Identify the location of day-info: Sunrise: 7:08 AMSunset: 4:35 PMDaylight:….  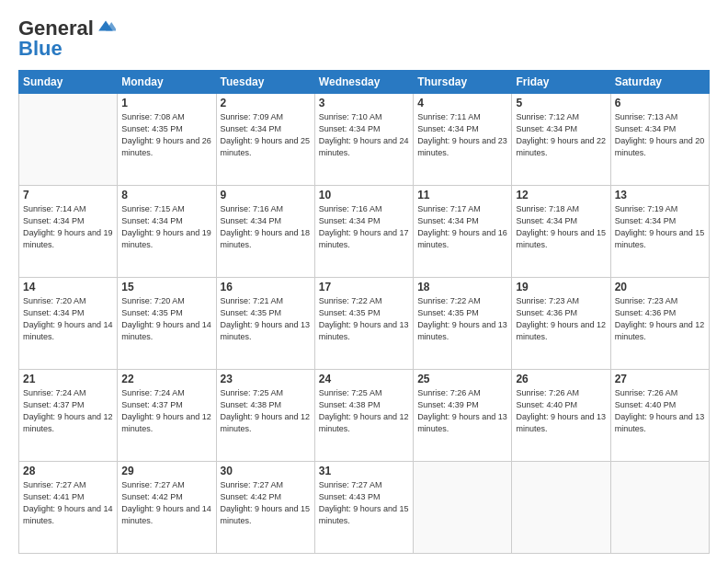
(166, 135).